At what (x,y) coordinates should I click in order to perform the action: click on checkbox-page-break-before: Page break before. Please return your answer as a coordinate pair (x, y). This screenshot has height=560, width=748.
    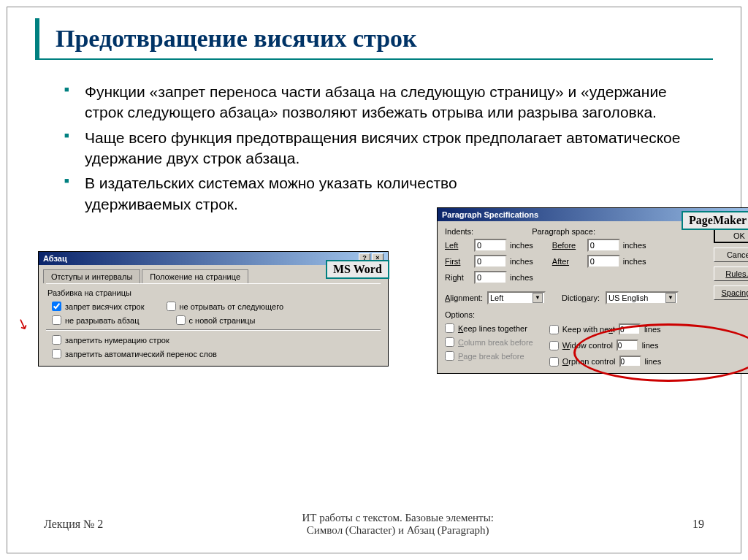
    Looking at the image, I should click on (489, 356).